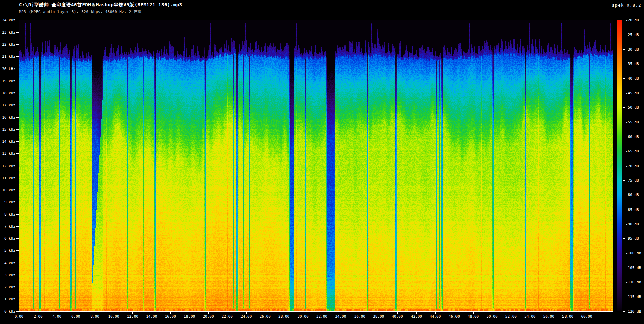 This screenshot has width=644, height=324. Describe the element at coordinates (8, 20) in the screenshot. I see `freq-tick-label: 24 kHz` at that location.